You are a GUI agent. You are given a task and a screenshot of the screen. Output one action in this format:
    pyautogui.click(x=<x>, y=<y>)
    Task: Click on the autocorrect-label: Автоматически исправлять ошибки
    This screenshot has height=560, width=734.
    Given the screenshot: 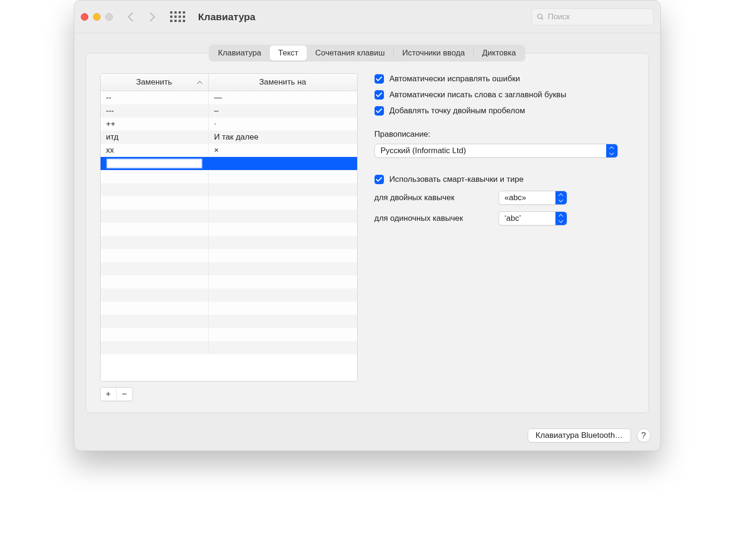 What is the action you would take?
    pyautogui.click(x=455, y=79)
    